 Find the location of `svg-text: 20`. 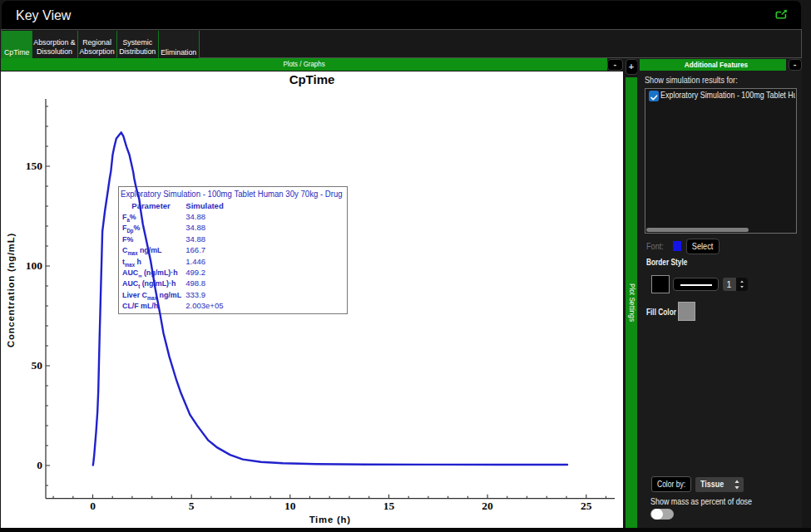

svg-text: 20 is located at coordinates (487, 505).